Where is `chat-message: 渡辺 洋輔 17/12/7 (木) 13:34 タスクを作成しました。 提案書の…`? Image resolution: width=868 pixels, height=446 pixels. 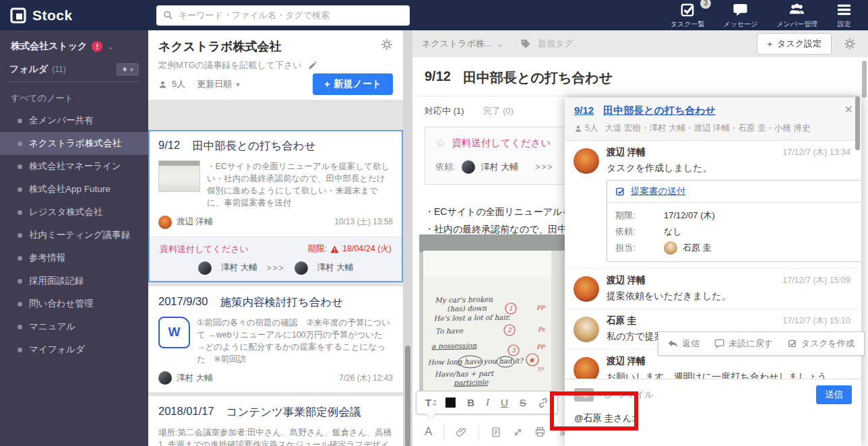 chat-message: 渡辺 洋輔 17/12/7 (木) 13:34 タスクを作成しました。 提案書の… is located at coordinates (713, 205).